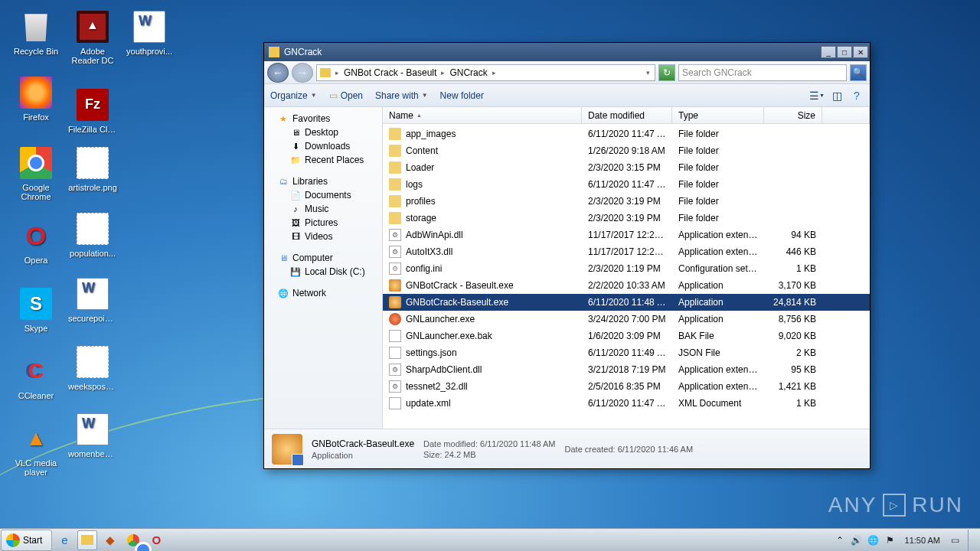 This screenshot has height=551, width=980. Describe the element at coordinates (857, 96) in the screenshot. I see `help-button: ?` at that location.